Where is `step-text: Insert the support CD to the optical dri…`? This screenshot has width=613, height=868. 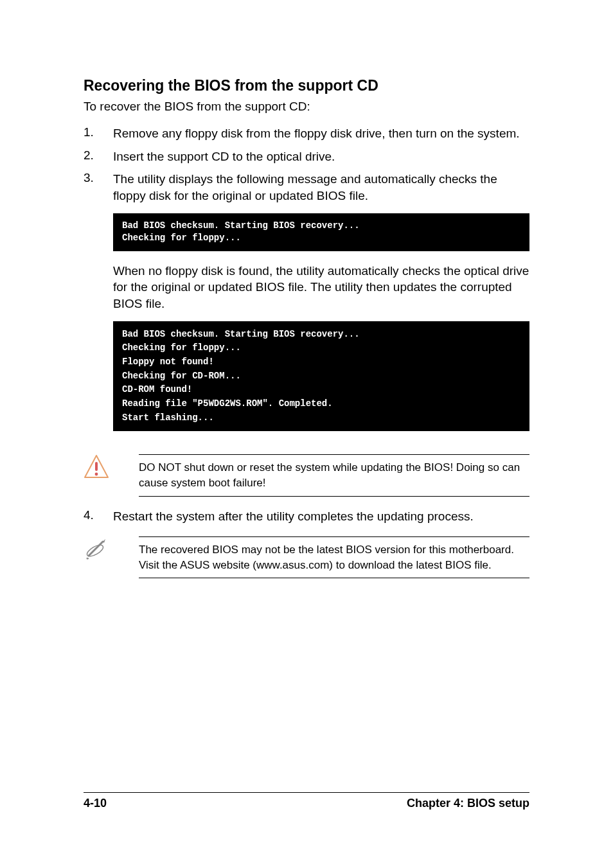
step-text: Insert the support CD to the optical dri… is located at coordinates (321, 157).